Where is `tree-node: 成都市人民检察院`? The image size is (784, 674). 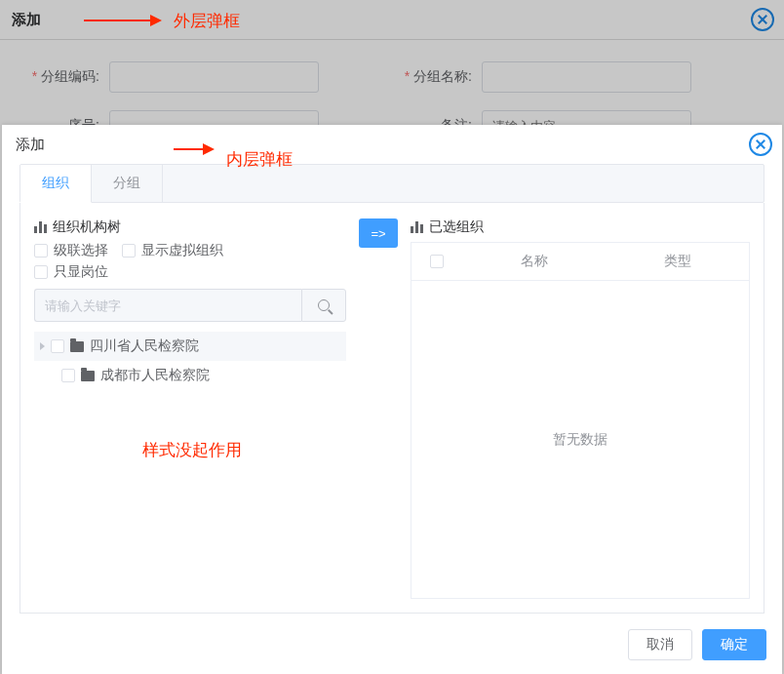 tree-node: 成都市人民检察院 is located at coordinates (190, 376).